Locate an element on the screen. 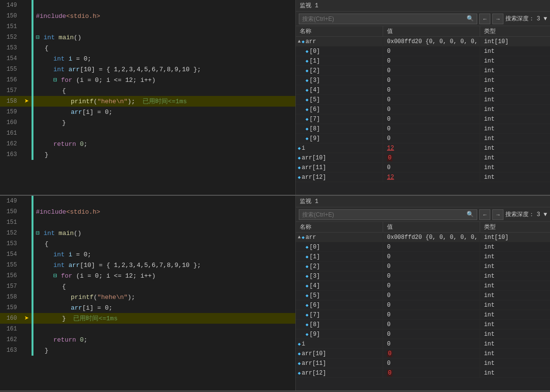  line-gutter: ➤ is located at coordinates (27, 101).